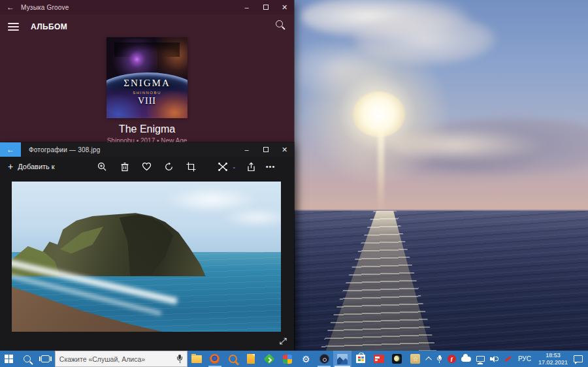 This screenshot has height=367, width=588. What do you see at coordinates (46, 359) in the screenshot?
I see `task-view-icon` at bounding box center [46, 359].